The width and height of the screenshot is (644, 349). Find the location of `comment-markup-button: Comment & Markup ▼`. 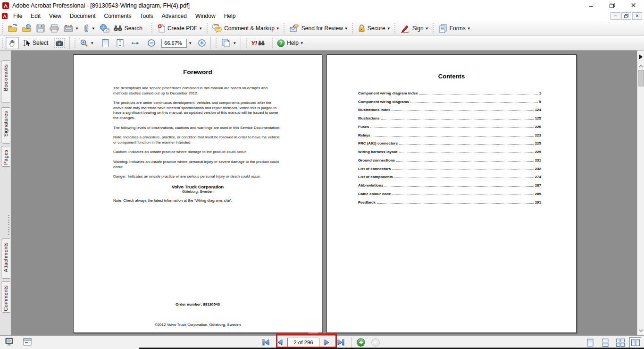

comment-markup-button: Comment & Markup ▼ is located at coordinates (246, 28).